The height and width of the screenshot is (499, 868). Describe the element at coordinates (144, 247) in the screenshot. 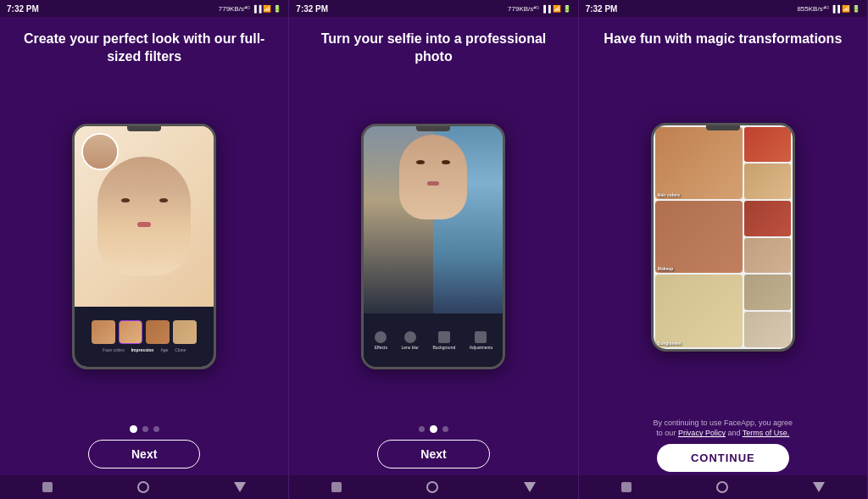

I see `phone-screen-1: Face colors Impression Age Clone` at that location.